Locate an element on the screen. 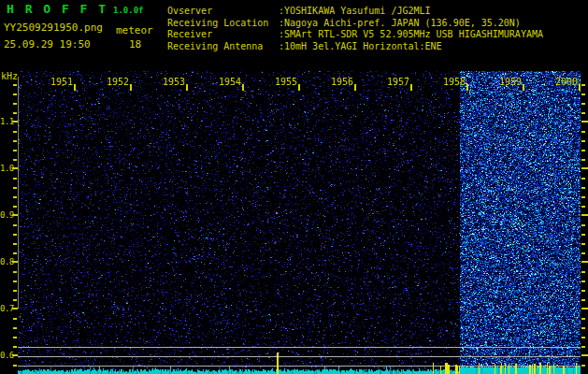  receiver-value: :SMArt RTL-SDR V5 52.905MHz USB HIGASHIM… is located at coordinates (411, 34).